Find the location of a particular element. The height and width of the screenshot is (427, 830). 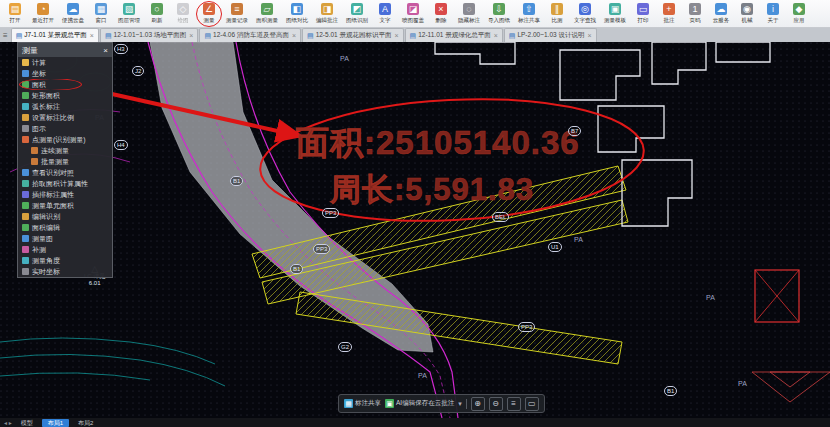

toolbar-button: + 批注 is located at coordinates (669, 14).